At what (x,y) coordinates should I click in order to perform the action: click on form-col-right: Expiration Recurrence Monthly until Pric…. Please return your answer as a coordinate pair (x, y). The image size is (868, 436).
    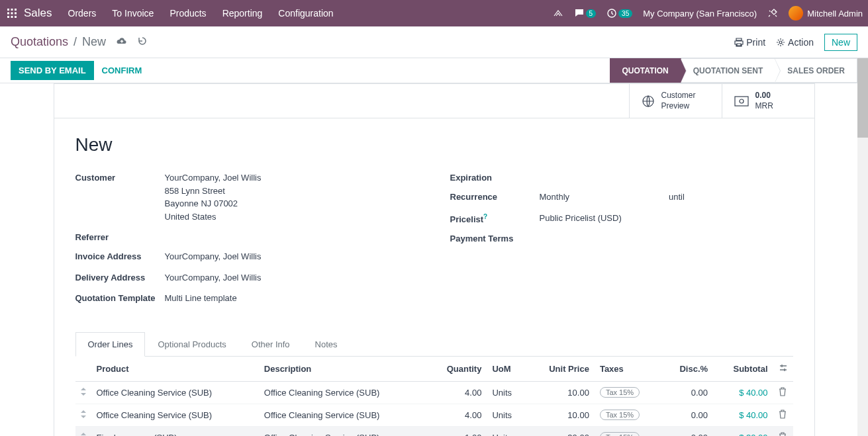
    Looking at the image, I should click on (622, 242).